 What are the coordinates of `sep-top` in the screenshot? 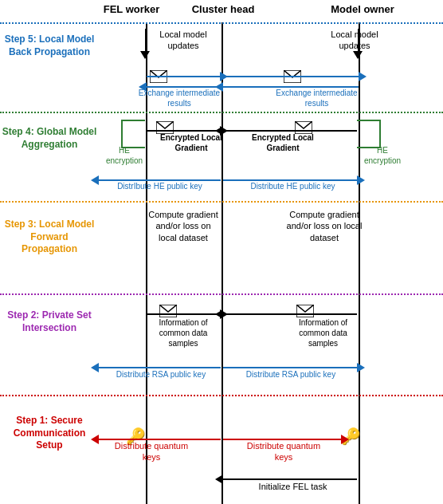 It's located at (222, 23).